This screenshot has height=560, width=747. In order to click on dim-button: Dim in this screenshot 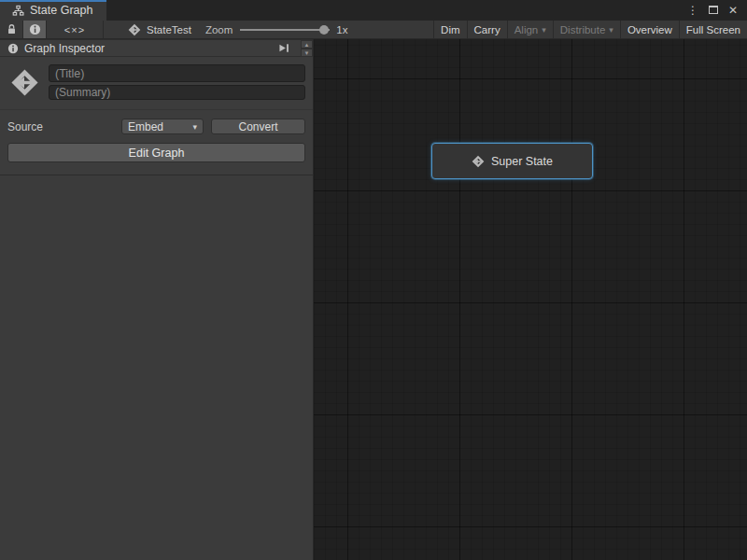, I will do `click(450, 30)`.